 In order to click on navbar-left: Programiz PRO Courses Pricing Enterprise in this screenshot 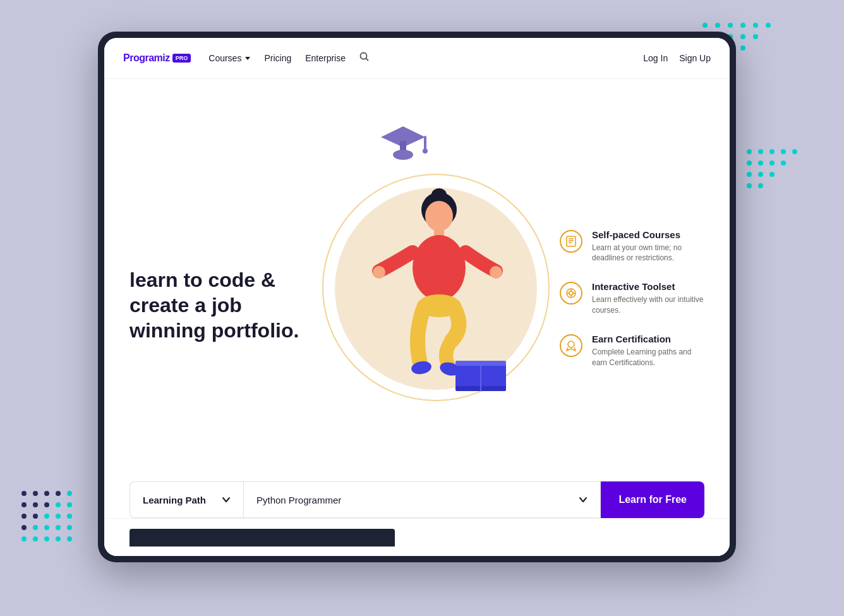, I will do `click(246, 58)`.